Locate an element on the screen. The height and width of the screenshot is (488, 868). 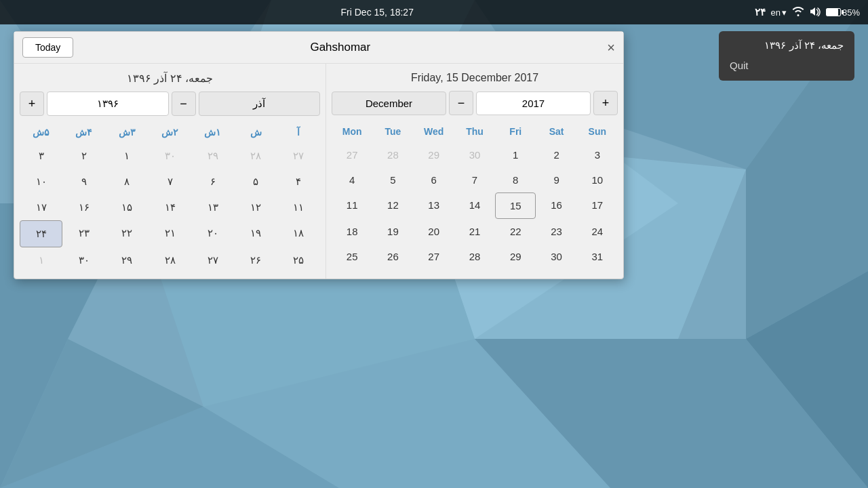
system-datetime: Fri Dec 15, 18:27 is located at coordinates (377, 12).